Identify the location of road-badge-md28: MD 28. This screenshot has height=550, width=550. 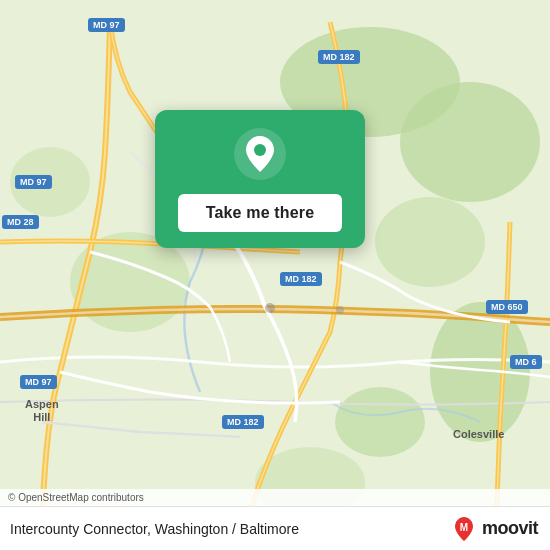
(20, 222).